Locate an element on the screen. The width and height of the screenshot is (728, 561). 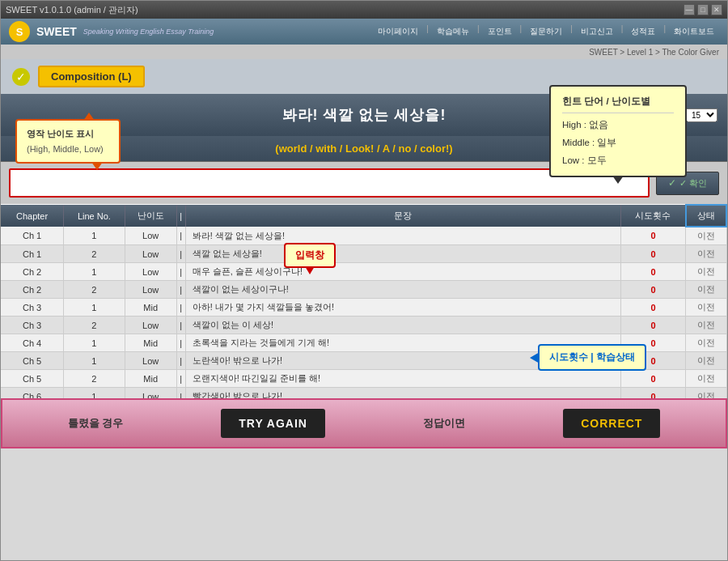
cell-ch: Ch 6 is located at coordinates (32, 393).